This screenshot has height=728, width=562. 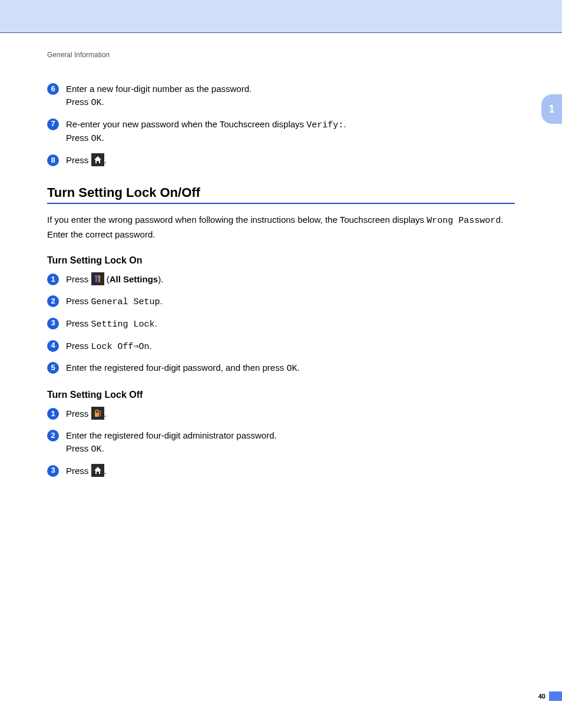 I want to click on step-6: 6 Enter a new four-digit number as the p…, so click(x=281, y=96).